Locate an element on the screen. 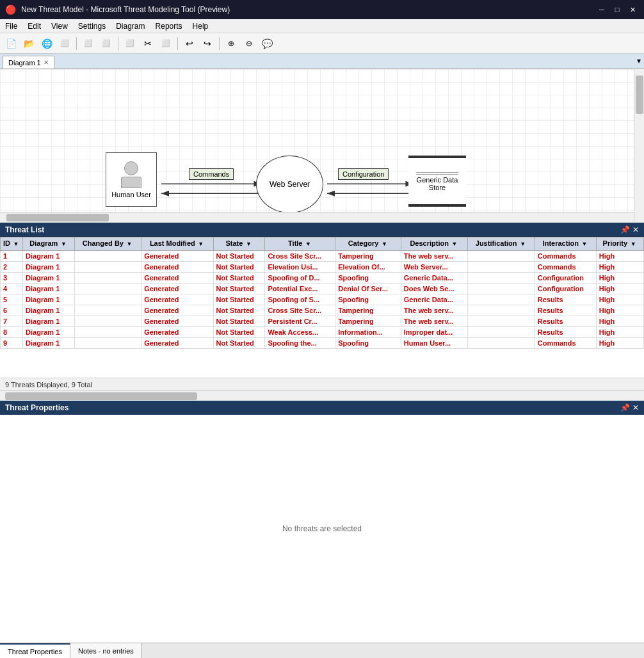 This screenshot has width=644, height=658. zoom-in-button: ⊕ is located at coordinates (231, 44).